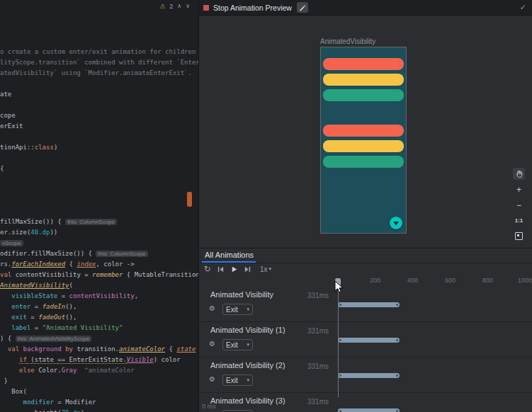 The width and height of the screenshot is (532, 412). Describe the element at coordinates (451, 280) in the screenshot. I see `ruler-tick: 600` at that location.